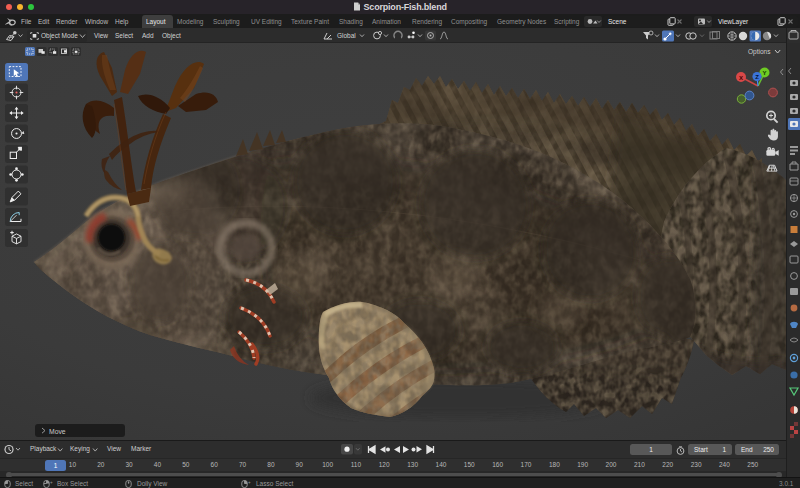 This screenshot has height=488, width=800. What do you see at coordinates (757, 77) in the screenshot?
I see `svg-text: Z` at bounding box center [757, 77].